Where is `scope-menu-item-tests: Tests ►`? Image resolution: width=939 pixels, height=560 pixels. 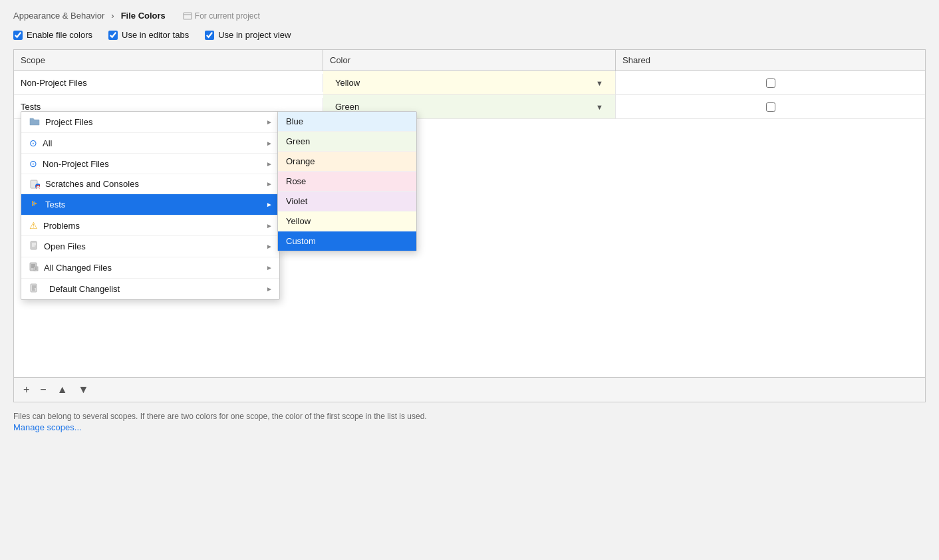
scope-menu-item-tests: Tests ► is located at coordinates (150, 205).